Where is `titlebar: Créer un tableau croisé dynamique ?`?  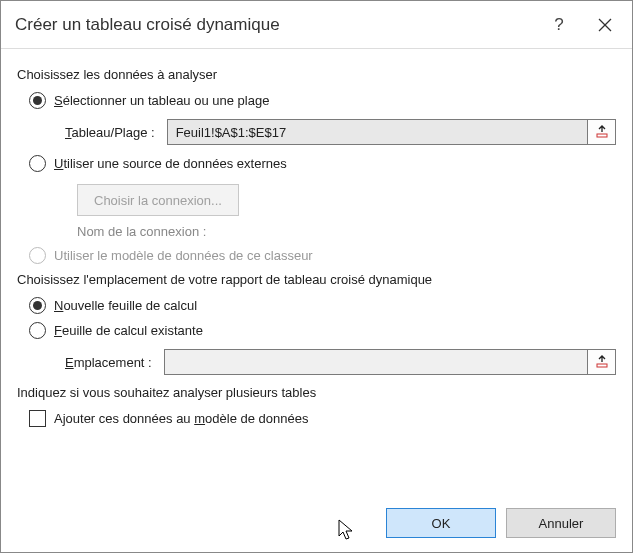
titlebar: Créer un tableau croisé dynamique ? is located at coordinates (316, 25).